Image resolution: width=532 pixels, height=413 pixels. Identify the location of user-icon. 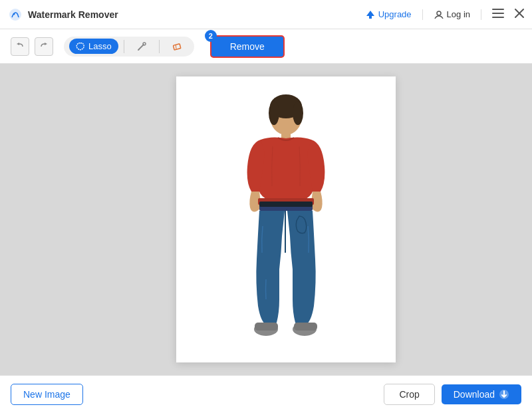
(439, 15).